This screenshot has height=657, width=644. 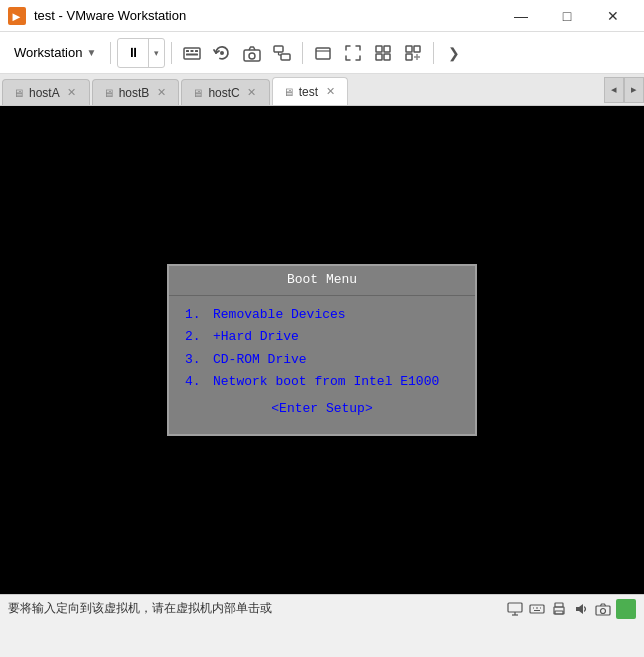 What do you see at coordinates (18, 93) in the screenshot?
I see `tab-hostA-icon: 🖥` at bounding box center [18, 93].